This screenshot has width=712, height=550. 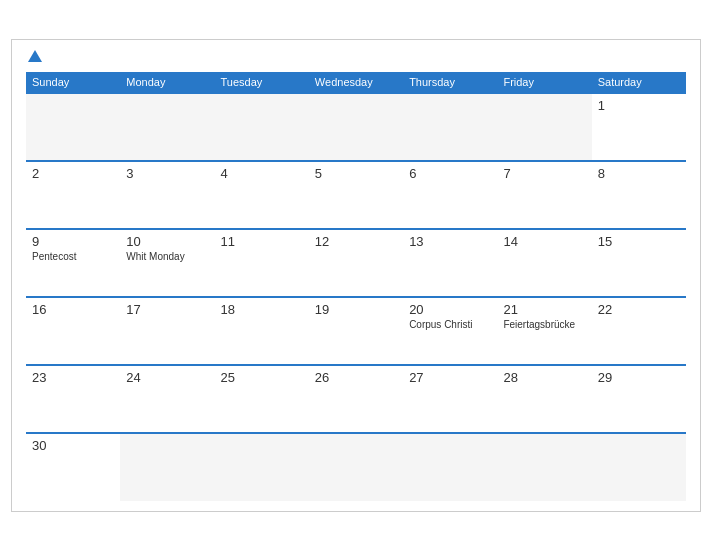 I want to click on day-event: Corpus Christi, so click(x=450, y=324).